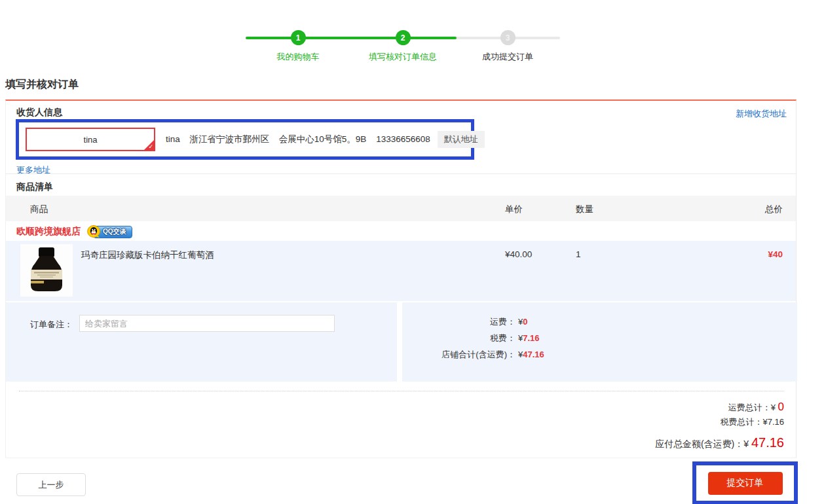  Describe the element at coordinates (404, 139) in the screenshot. I see `address-phone: 13336656608` at that location.